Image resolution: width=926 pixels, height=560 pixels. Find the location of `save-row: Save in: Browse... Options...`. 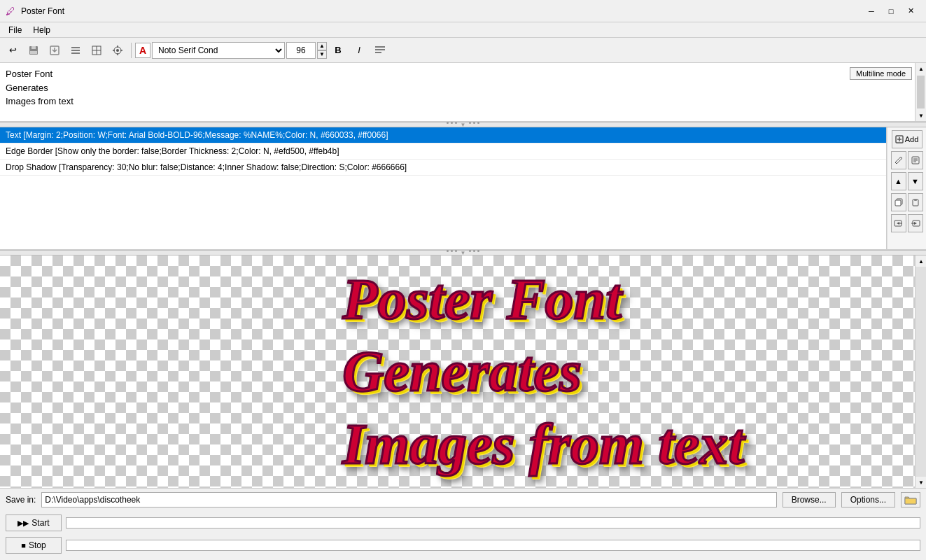

save-row: Save in: Browse... Options... is located at coordinates (463, 500).